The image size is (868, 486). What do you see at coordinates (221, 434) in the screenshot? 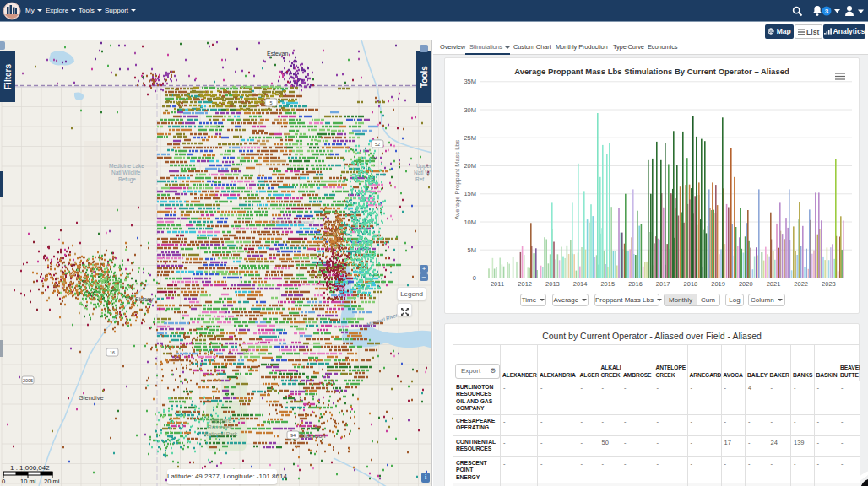
I see `svg-text: National Park` at bounding box center [221, 434].